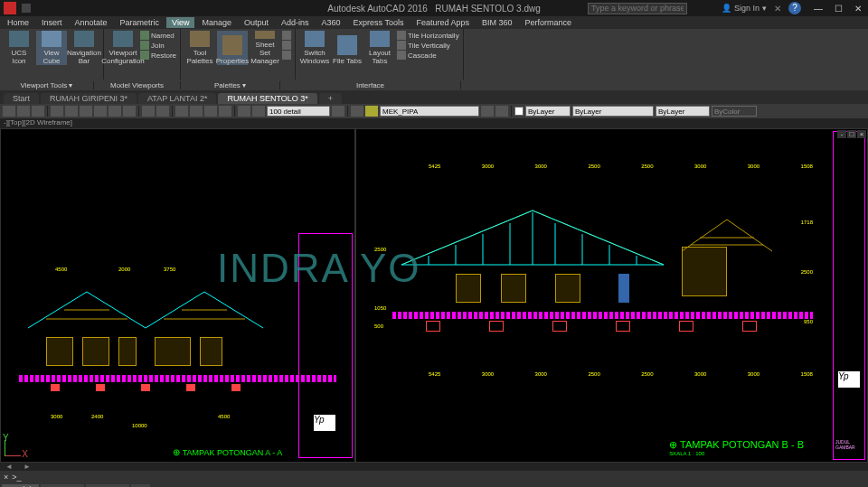 The width and height of the screenshot is (868, 487). What do you see at coordinates (778, 9) in the screenshot?
I see `exchange-icon: ✕` at bounding box center [778, 9].